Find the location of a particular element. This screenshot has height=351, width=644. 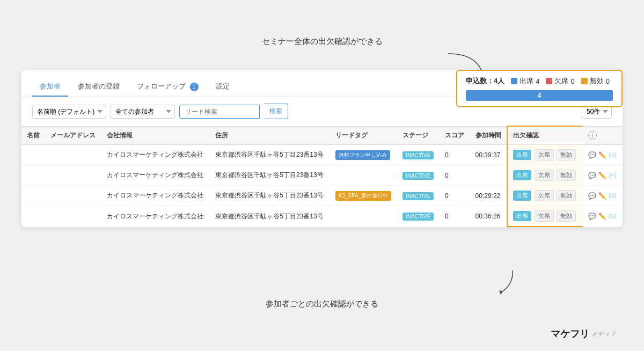

tab-participants: 参加者 is located at coordinates (50, 87).